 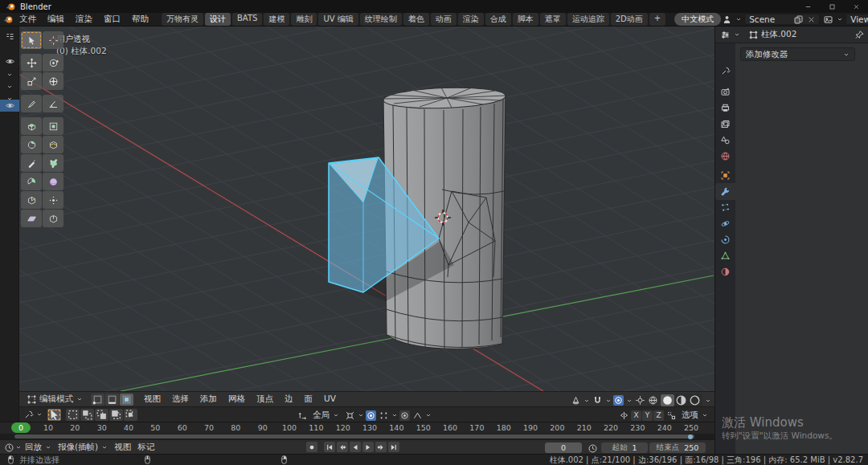 What do you see at coordinates (648, 416) in the screenshot?
I see `mirror-axis-y-button: Y` at bounding box center [648, 416].